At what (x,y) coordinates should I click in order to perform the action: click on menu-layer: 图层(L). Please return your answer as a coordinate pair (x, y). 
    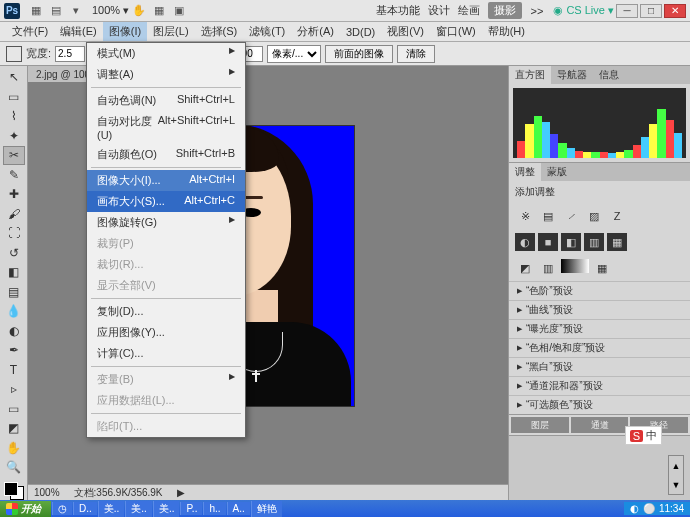
    Looking at the image, I should click on (170, 32).